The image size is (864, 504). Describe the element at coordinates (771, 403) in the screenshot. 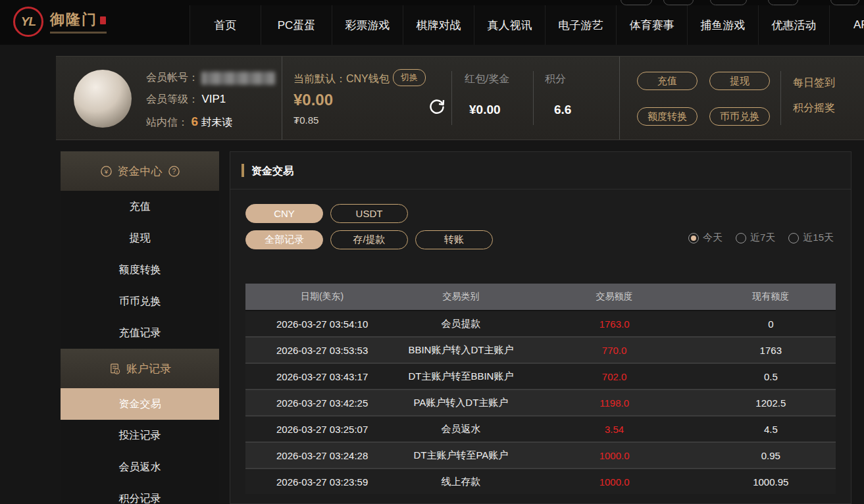

I see `cell-balance: 1202.5` at that location.